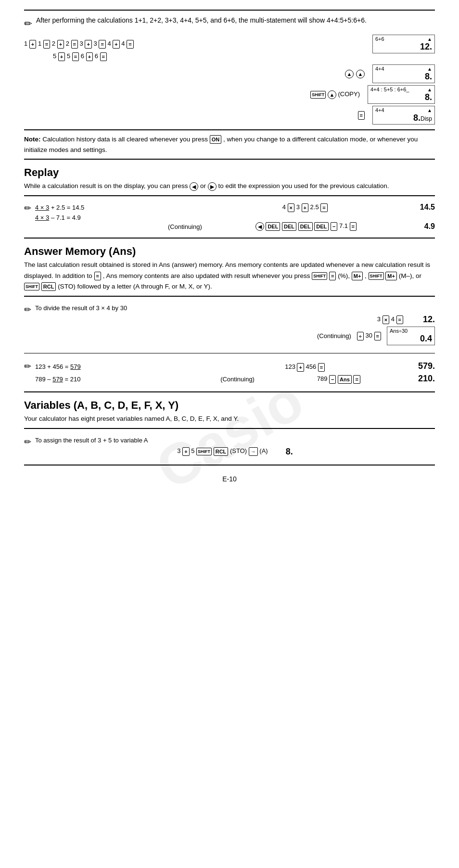  I want to click on eq-pct-key: =, so click(332, 276).